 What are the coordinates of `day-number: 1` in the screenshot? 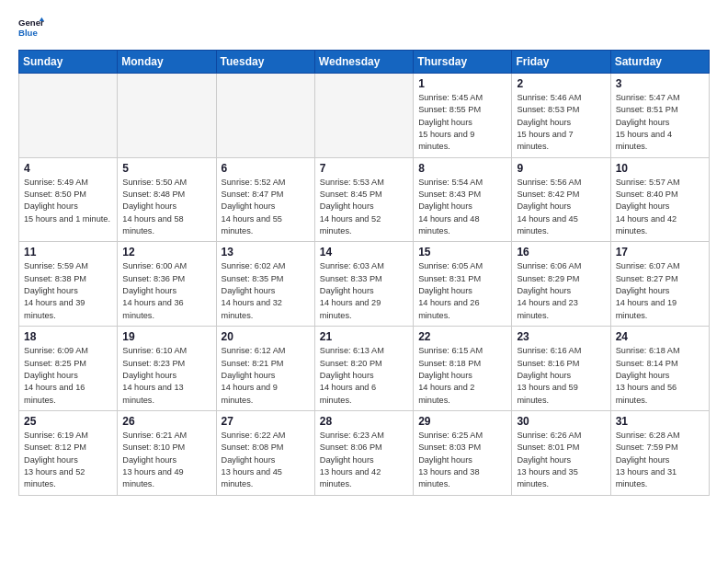 It's located at (462, 84).